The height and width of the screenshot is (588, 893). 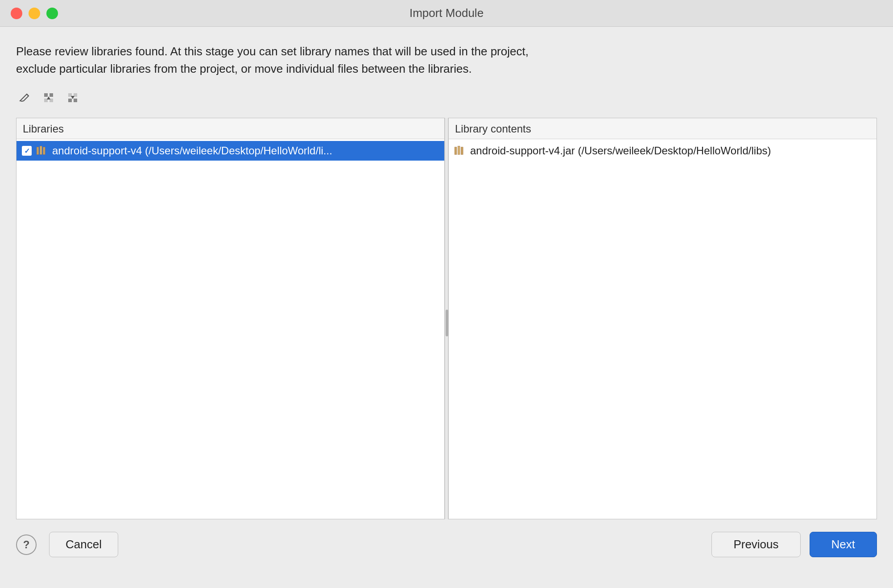 What do you see at coordinates (73, 98) in the screenshot?
I see `move-down-button` at bounding box center [73, 98].